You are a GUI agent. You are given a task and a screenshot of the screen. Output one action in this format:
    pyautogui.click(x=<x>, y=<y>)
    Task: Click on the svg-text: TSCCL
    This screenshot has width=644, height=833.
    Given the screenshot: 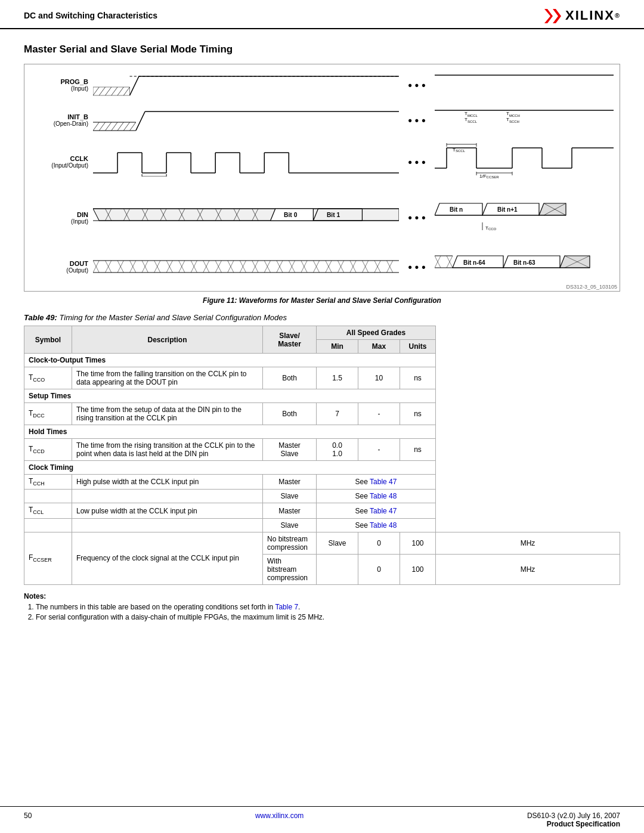 What is the action you would take?
    pyautogui.click(x=471, y=120)
    